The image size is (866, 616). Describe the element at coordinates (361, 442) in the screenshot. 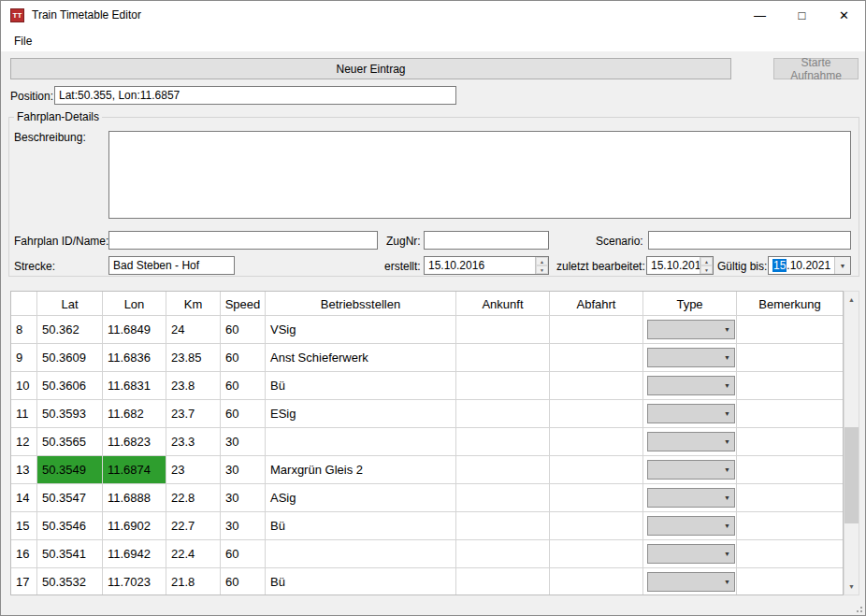

I see `cell-betriebsstellen` at that location.